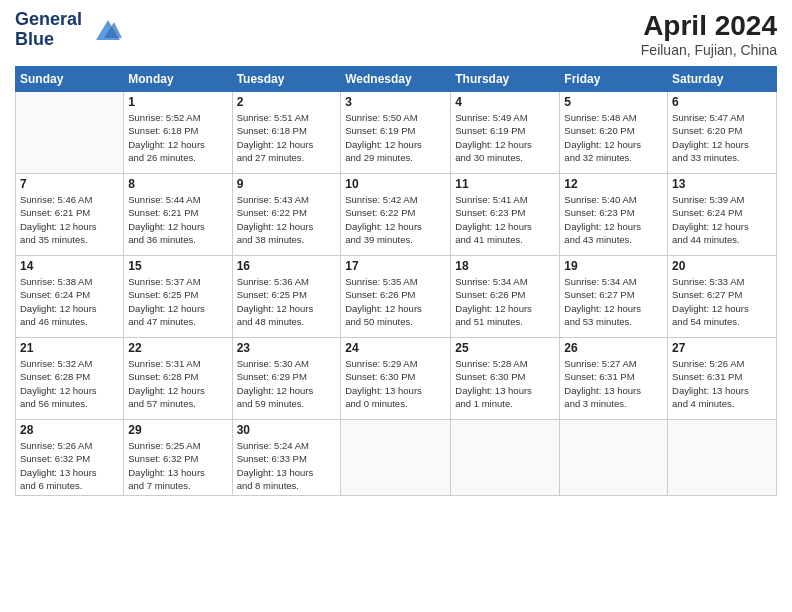 The image size is (792, 612). I want to click on day-cell: 30Sunrise: 5:24 AM Sunset: 6:33 PM Dayli…, so click(286, 458).